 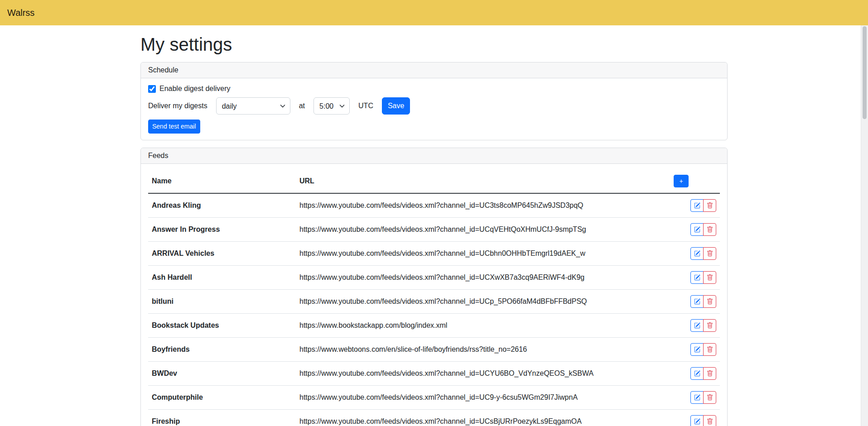 What do you see at coordinates (222, 206) in the screenshot?
I see `feed-name: Andreas Kling` at bounding box center [222, 206].